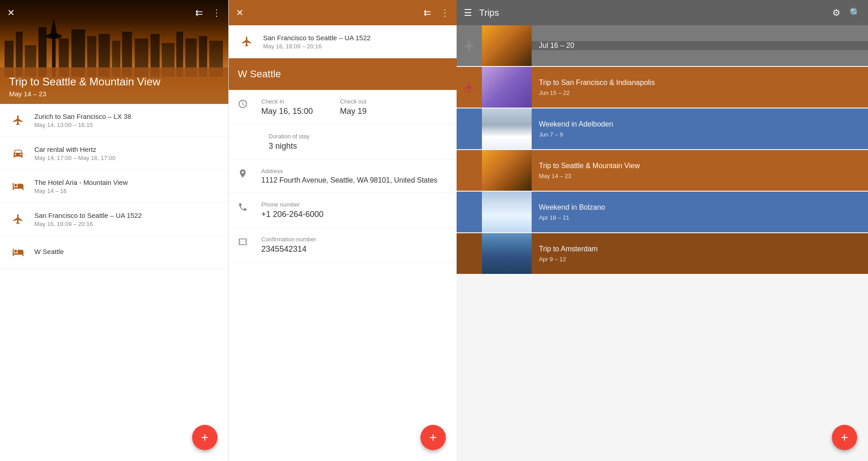 The width and height of the screenshot is (868, 461). Describe the element at coordinates (217, 13) in the screenshot. I see `more-options-button: ⋮` at that location.